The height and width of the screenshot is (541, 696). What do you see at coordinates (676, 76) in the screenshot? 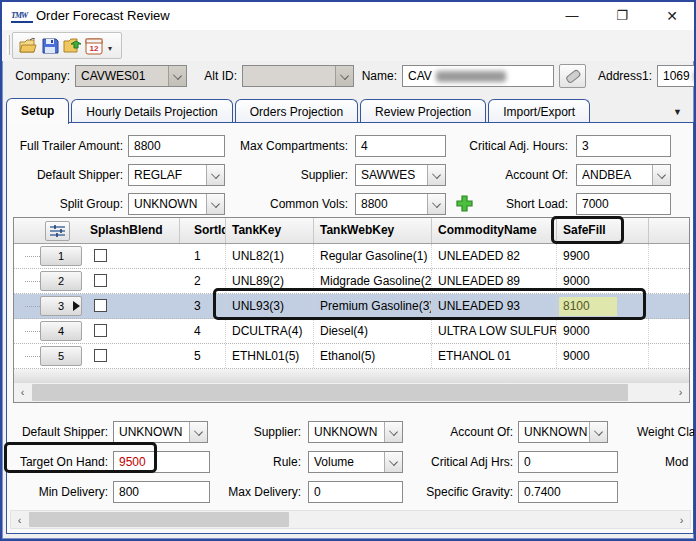
I see `address1-field: 1069` at bounding box center [676, 76].